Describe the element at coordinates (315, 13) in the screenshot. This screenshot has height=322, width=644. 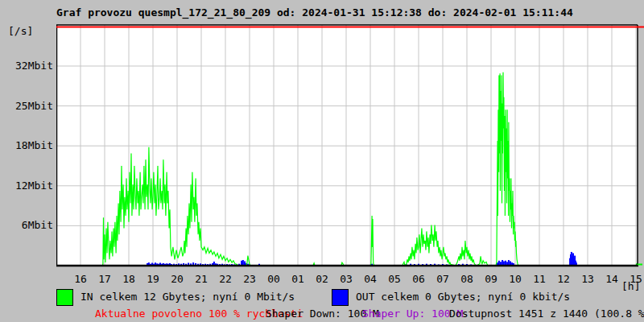
I see `page-title: Graf provozu quesmpl_172_21_80_209 od: 2…` at that location.